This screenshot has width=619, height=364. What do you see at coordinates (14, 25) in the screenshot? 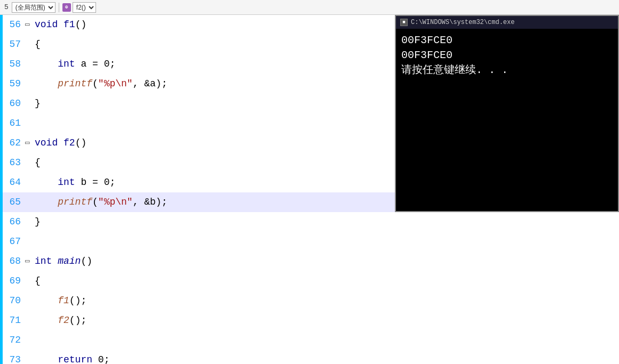
I see `line-number: 56` at bounding box center [14, 25].